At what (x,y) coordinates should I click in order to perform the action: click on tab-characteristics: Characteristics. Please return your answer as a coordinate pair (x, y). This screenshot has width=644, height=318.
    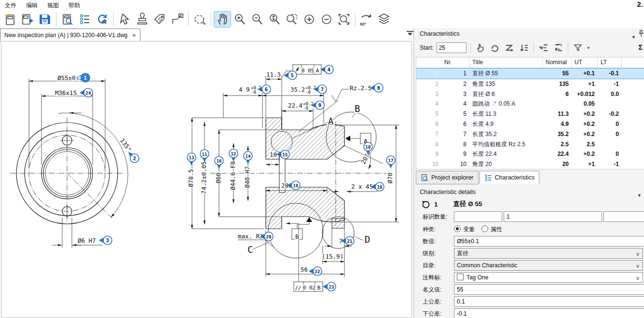
    Looking at the image, I should click on (509, 178).